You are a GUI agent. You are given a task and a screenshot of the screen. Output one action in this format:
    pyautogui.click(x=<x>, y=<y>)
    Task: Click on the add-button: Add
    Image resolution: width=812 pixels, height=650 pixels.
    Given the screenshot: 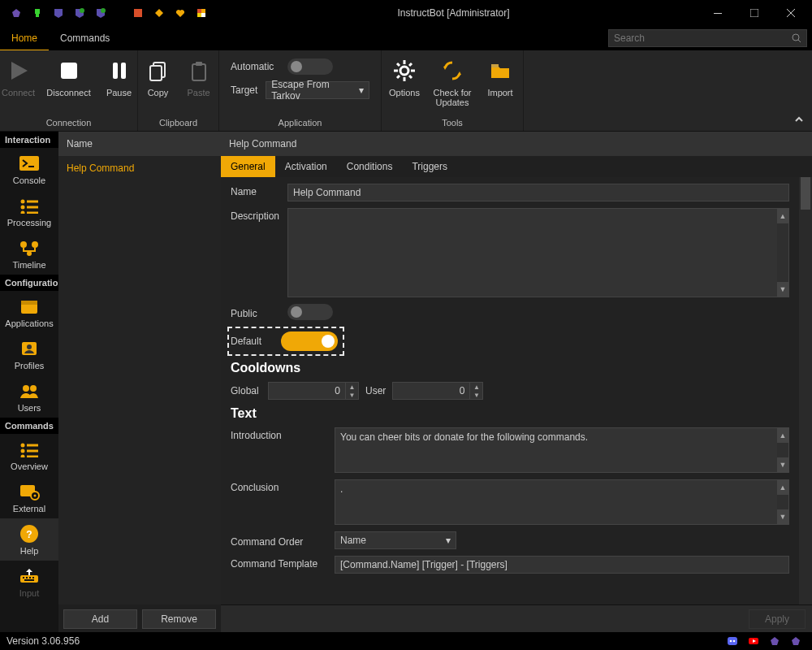 What is the action you would take?
    pyautogui.click(x=101, y=619)
    